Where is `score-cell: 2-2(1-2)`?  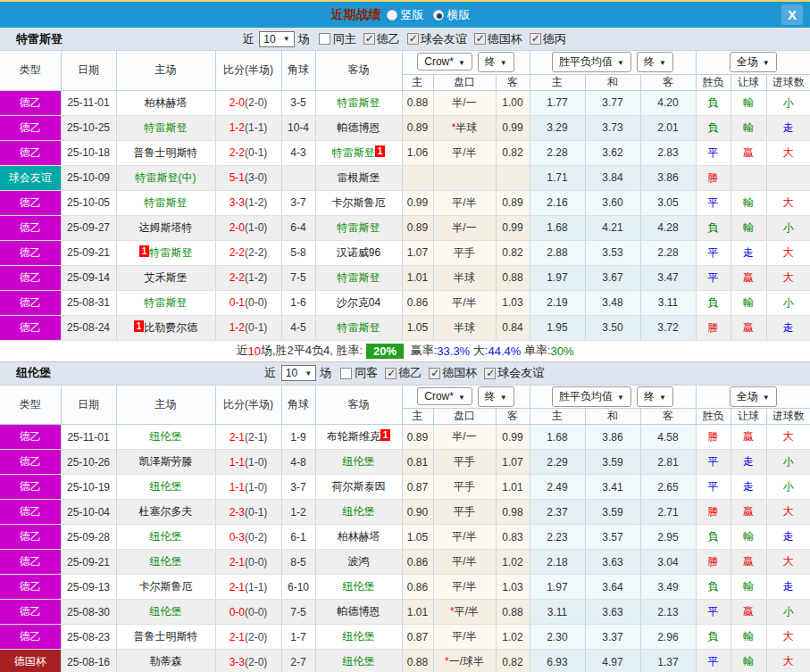 score-cell: 2-2(1-2) is located at coordinates (248, 278).